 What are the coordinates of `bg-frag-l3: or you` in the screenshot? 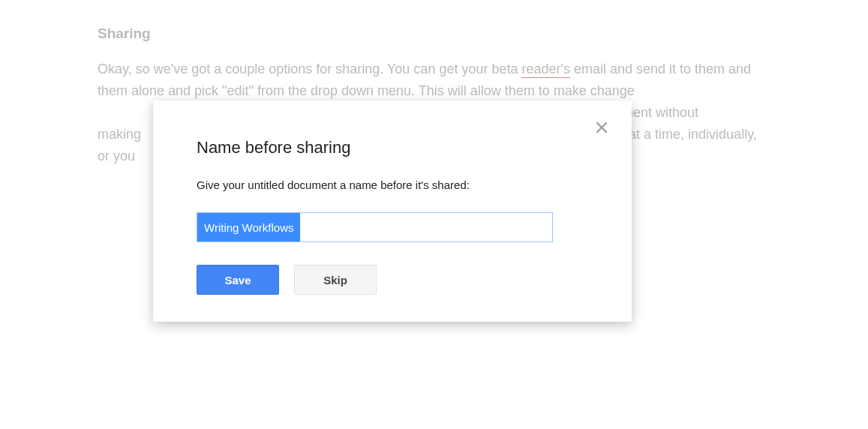 It's located at (116, 156).